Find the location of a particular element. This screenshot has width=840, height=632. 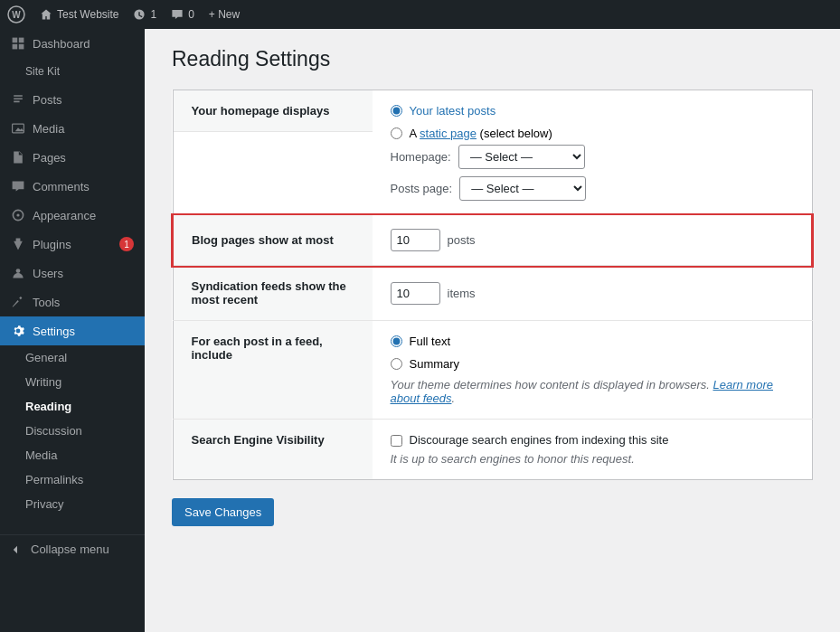

posts-page-label: Posts page: is located at coordinates (421, 188).